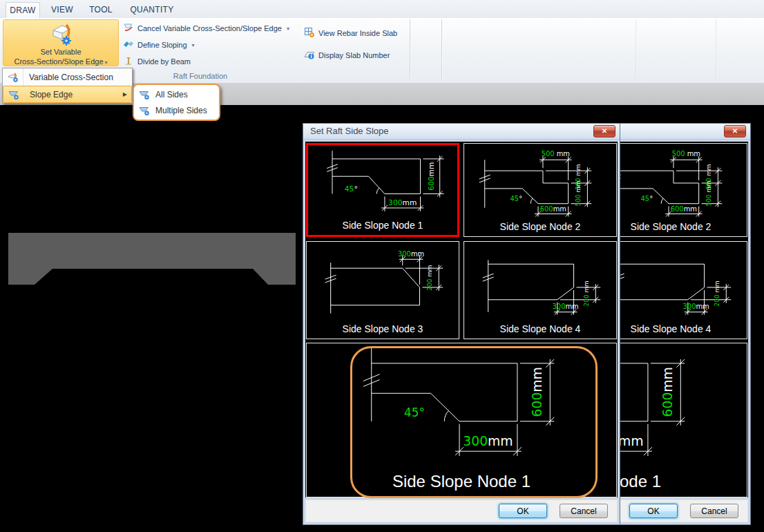 The height and width of the screenshot is (532, 764). Describe the element at coordinates (101, 10) in the screenshot. I see `tab-tool: TOOL` at that location.